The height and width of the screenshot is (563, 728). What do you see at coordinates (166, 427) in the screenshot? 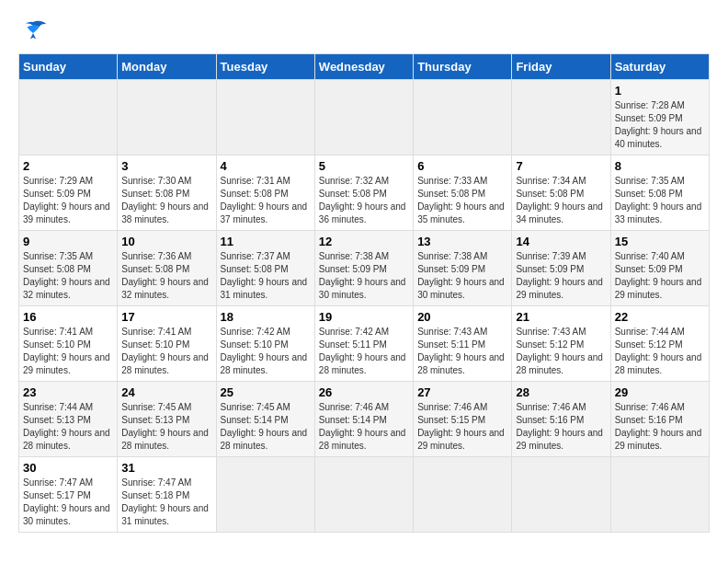
I see `day-detail: Sunrise: 7:45 AMSunset: 5:13 PMDaylight:…` at bounding box center [166, 427].